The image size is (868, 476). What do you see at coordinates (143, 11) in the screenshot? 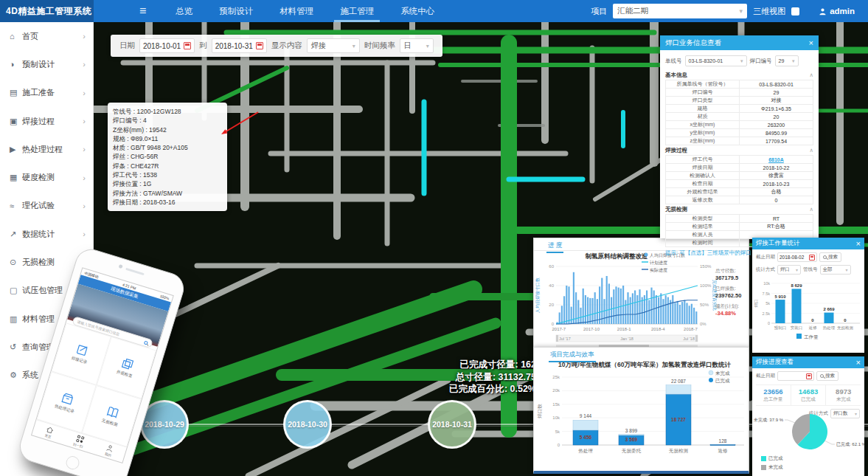
I see `hamburger-menu-icon: ≡` at bounding box center [143, 11].